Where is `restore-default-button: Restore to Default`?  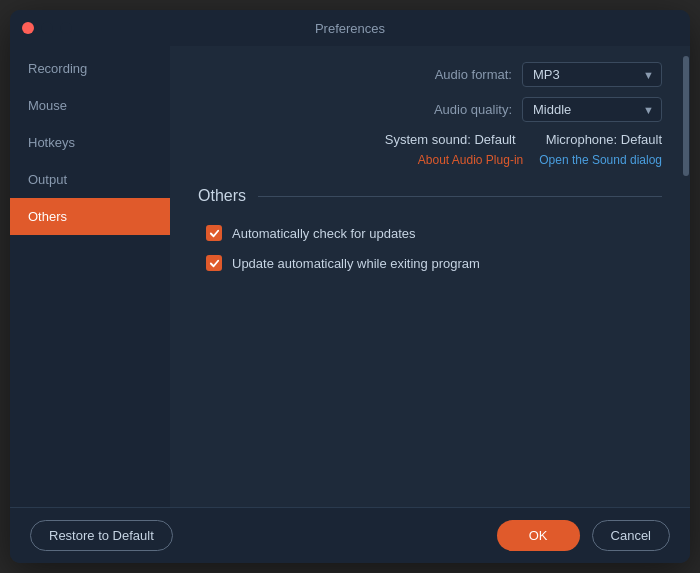
restore-default-button: Restore to Default is located at coordinates (102, 536).